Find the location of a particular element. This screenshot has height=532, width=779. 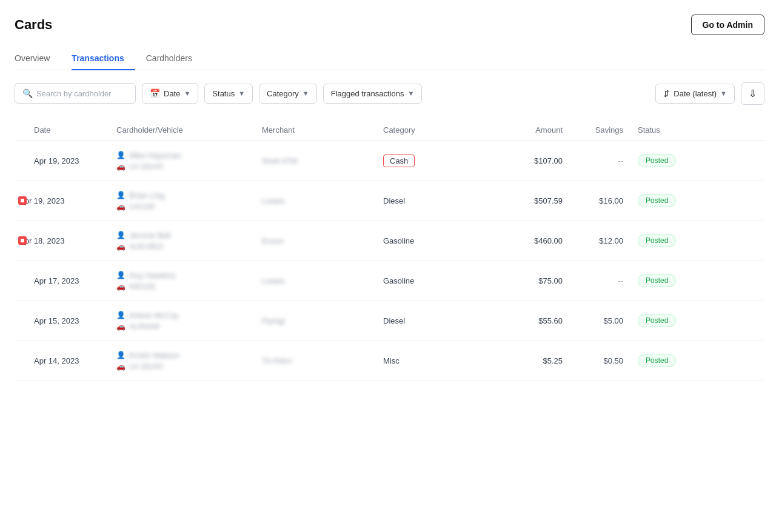

flag-indicator is located at coordinates (22, 201).